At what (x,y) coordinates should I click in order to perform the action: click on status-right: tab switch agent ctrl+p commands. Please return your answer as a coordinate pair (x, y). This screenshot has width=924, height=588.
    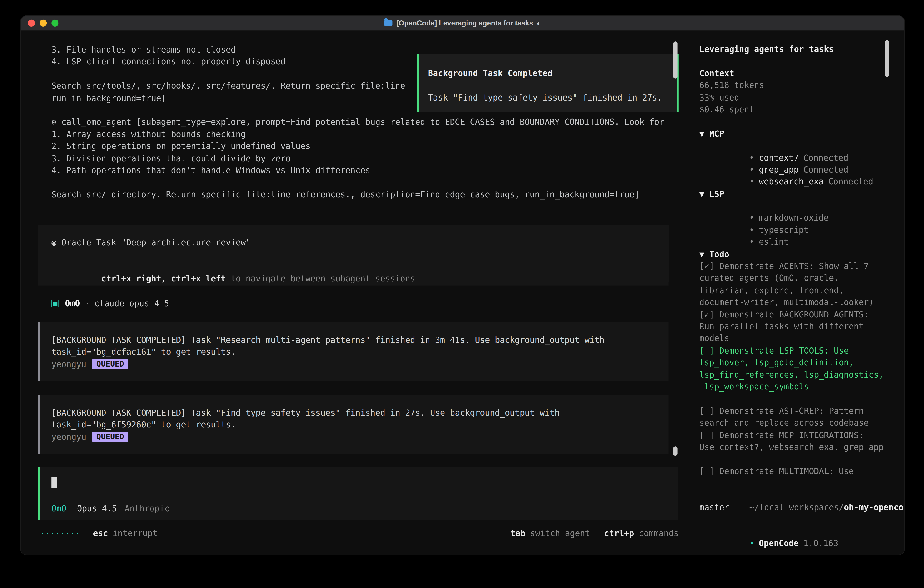
    Looking at the image, I should click on (595, 533).